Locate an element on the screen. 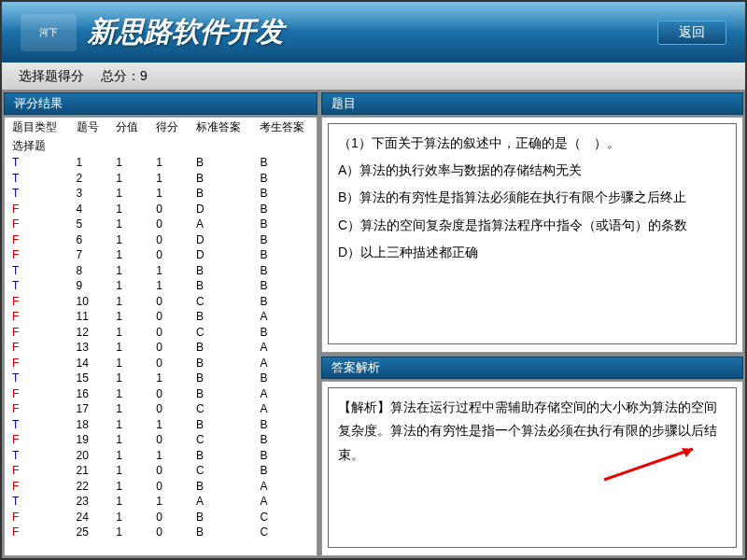 The height and width of the screenshot is (560, 747). table-row: F1210CB is located at coordinates (161, 332).